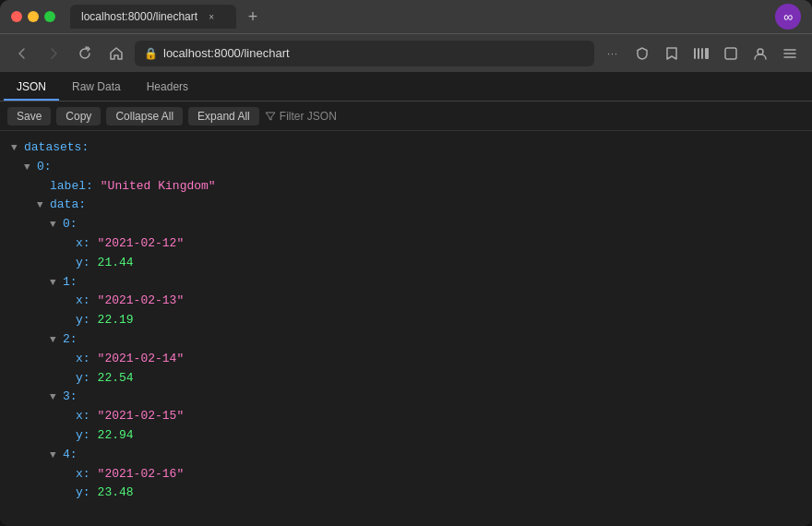 The height and width of the screenshot is (526, 812). What do you see at coordinates (731, 54) in the screenshot?
I see `sync-button` at bounding box center [731, 54].